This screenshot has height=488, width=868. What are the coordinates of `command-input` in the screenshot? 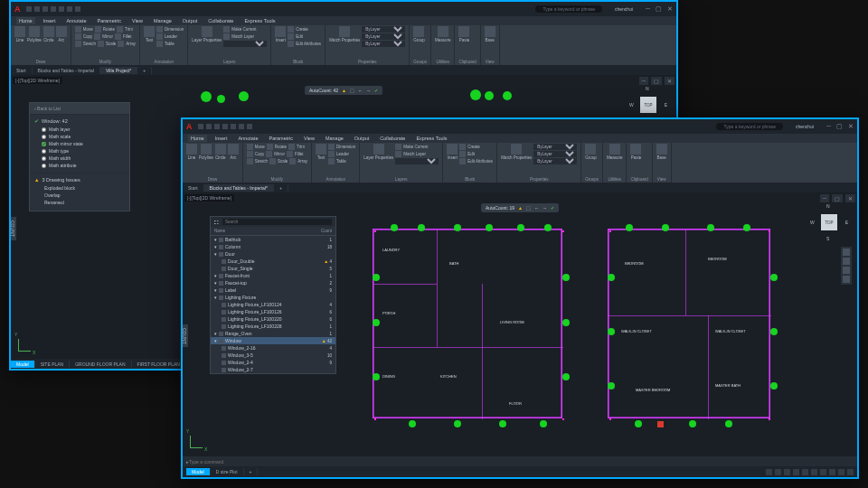 It's located at (521, 462).